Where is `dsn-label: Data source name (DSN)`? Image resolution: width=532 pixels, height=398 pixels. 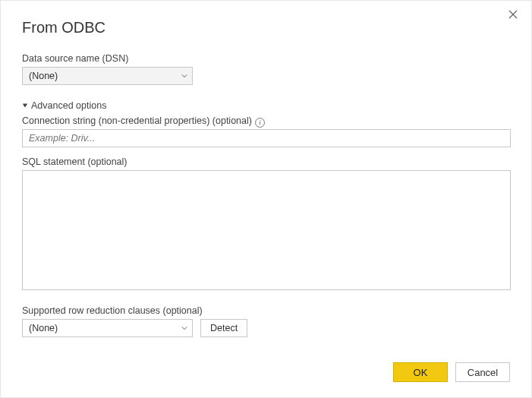
dsn-label: Data source name (DSN) is located at coordinates (266, 58).